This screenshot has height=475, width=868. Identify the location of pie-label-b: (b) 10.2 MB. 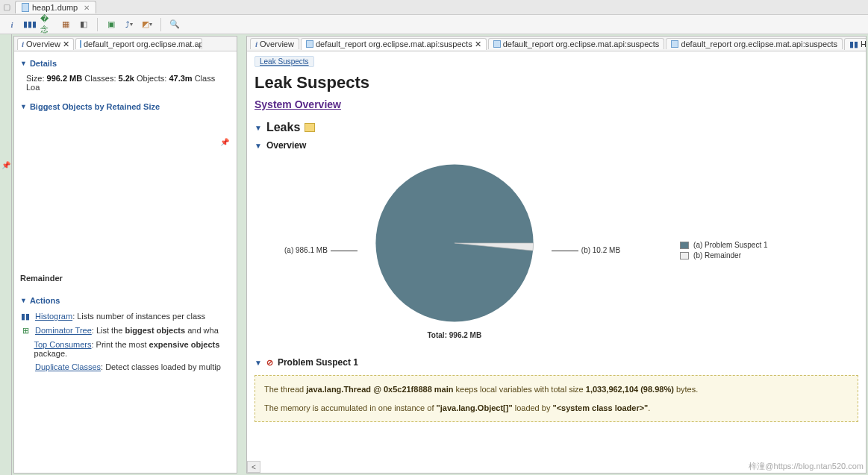
(586, 251).